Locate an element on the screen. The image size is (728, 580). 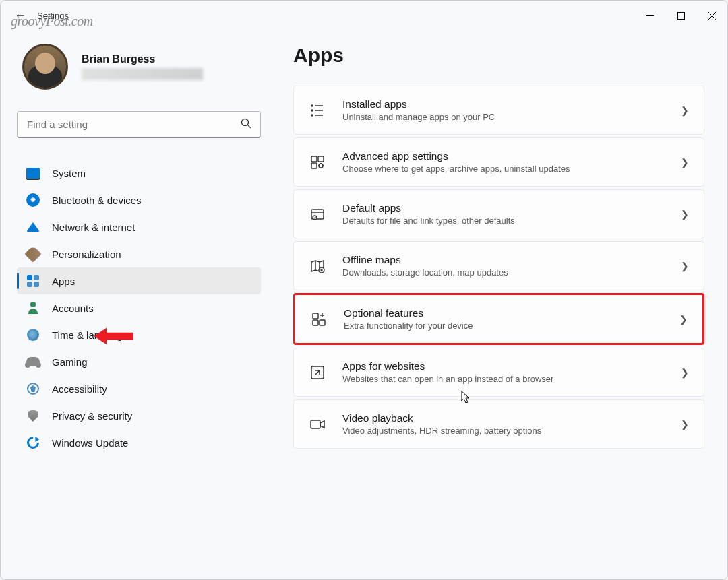
card-title: Apps for websites is located at coordinates (504, 366).